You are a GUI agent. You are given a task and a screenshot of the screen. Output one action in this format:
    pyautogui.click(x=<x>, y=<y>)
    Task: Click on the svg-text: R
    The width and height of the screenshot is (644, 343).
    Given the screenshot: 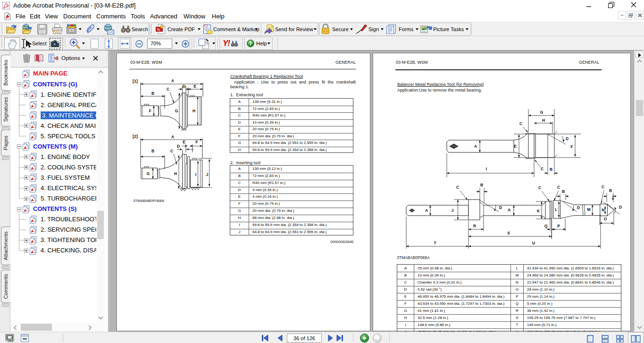 What is the action you would take?
    pyautogui.click(x=475, y=226)
    